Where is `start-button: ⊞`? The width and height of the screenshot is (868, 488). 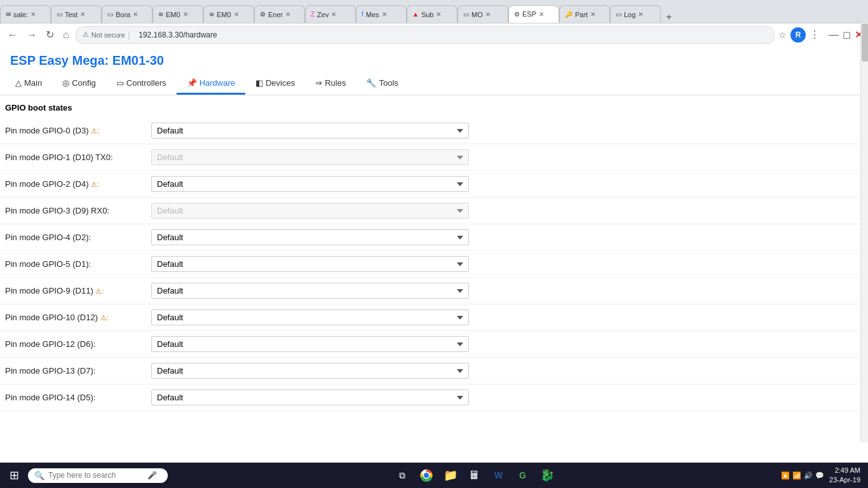
start-button: ⊞ is located at coordinates (14, 464).